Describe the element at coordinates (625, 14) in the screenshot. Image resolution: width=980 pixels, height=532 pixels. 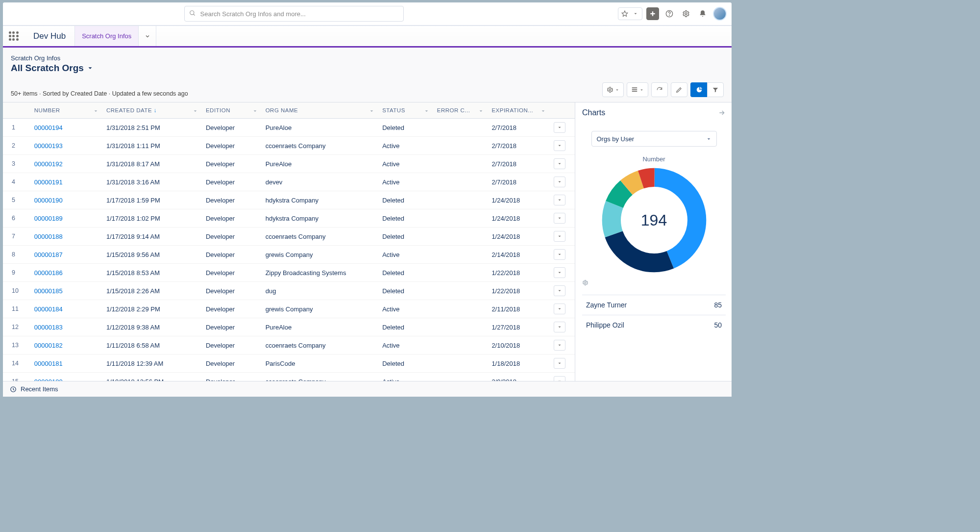
I see `favorite-star-icon` at that location.